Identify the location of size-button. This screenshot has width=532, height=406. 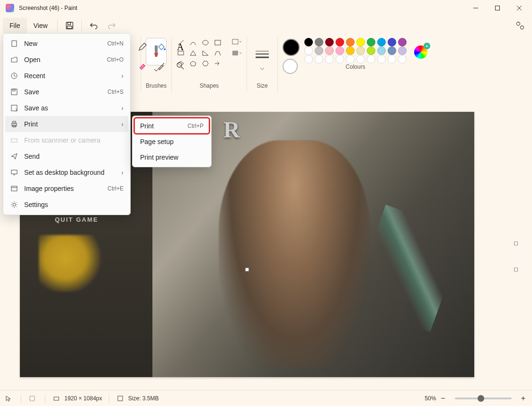
(262, 55).